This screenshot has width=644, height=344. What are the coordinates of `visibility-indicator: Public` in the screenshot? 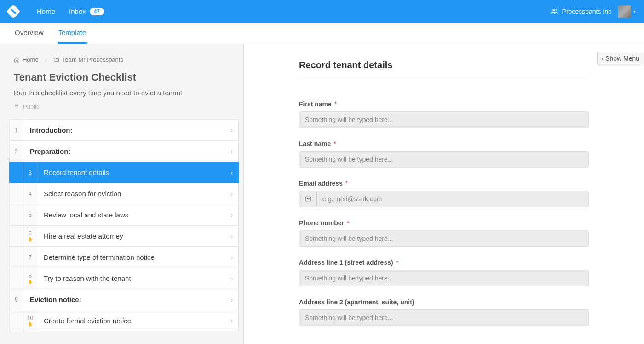 It's located at (121, 108).